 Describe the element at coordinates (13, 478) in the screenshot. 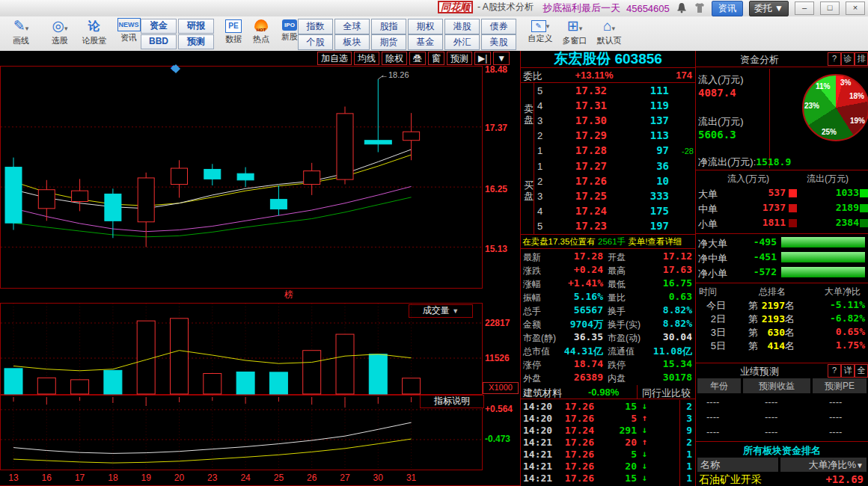

I see `svg-text: 13` at that location.